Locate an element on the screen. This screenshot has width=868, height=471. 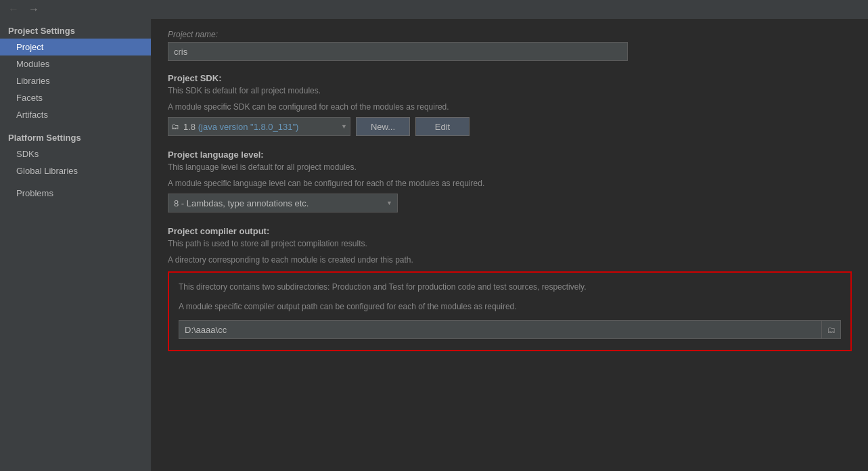
sidebar-item-artifacts: Artifacts is located at coordinates (76, 115).